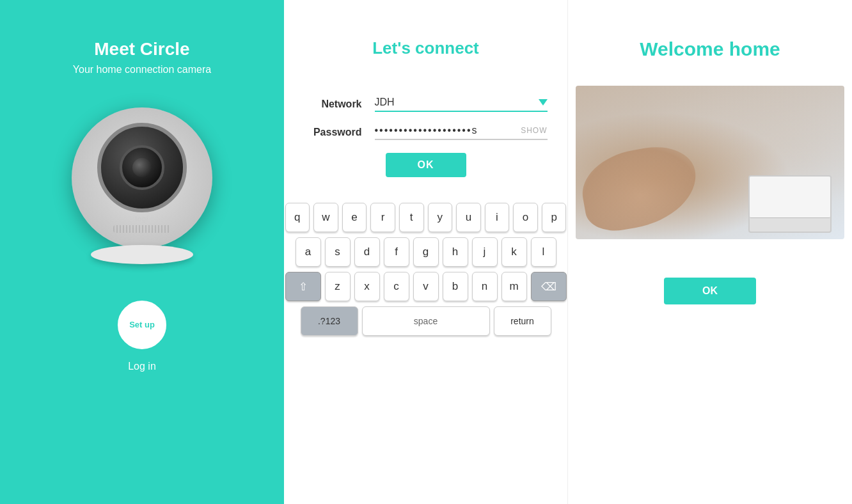  I want to click on ok-form-container: OK, so click(426, 165).